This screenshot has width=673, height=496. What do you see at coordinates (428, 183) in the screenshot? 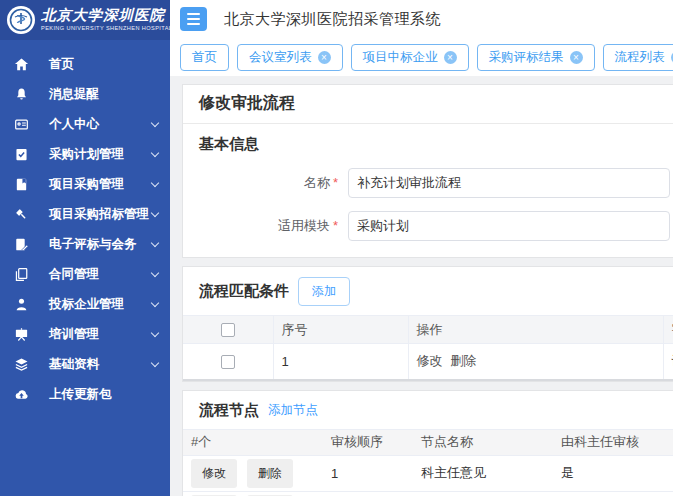
I see `form-row-name: 名称*` at bounding box center [428, 183].